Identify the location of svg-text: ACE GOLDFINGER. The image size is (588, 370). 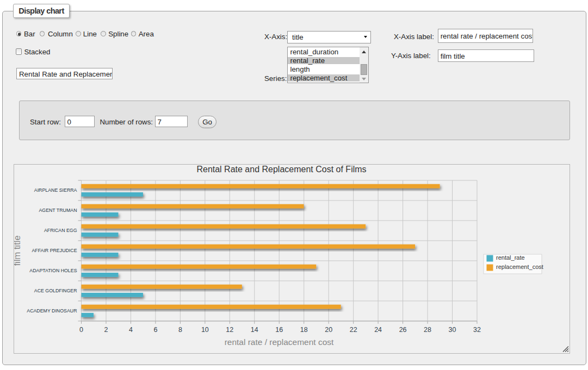
(55, 291).